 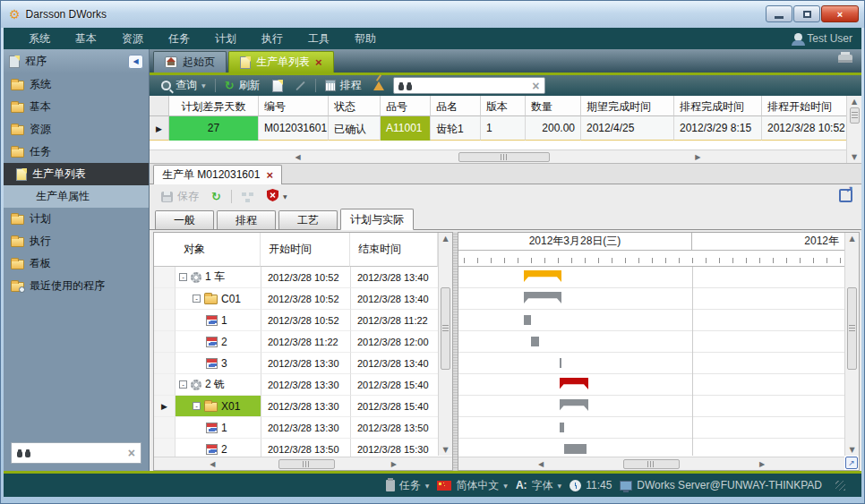 What do you see at coordinates (845, 59) in the screenshot?
I see `printer-icon` at bounding box center [845, 59].